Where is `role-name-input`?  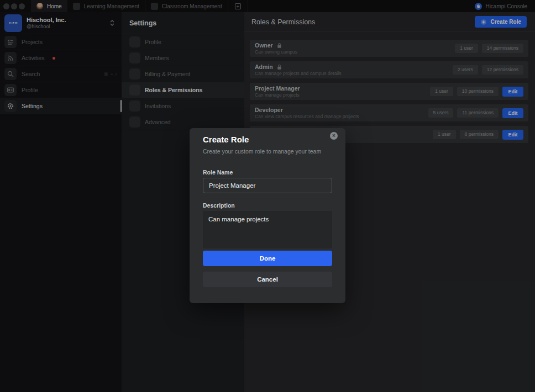
role-name-input is located at coordinates (268, 186).